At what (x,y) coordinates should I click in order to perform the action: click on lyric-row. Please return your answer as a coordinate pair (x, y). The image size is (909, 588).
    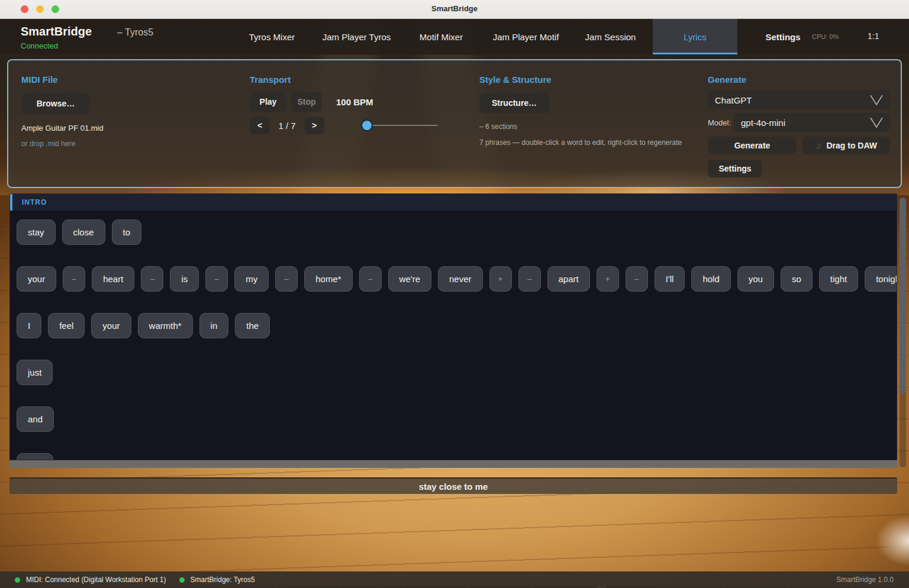
    Looking at the image, I should click on (35, 457).